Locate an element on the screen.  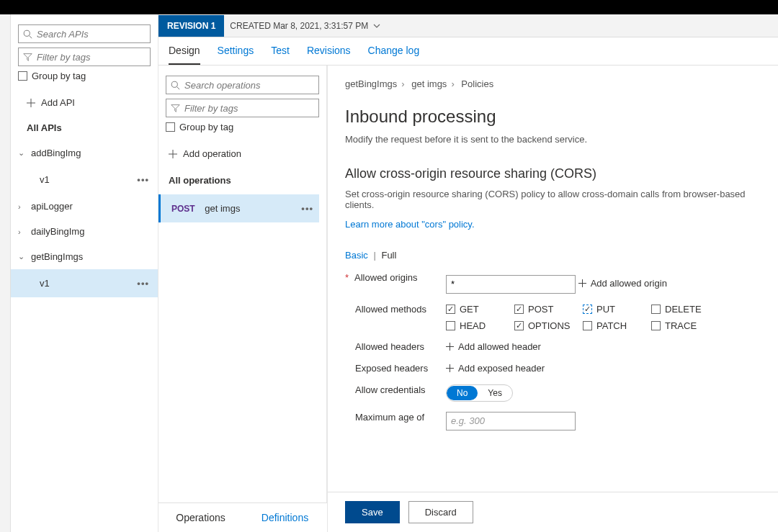
operation-name: get imgs is located at coordinates (222, 209).